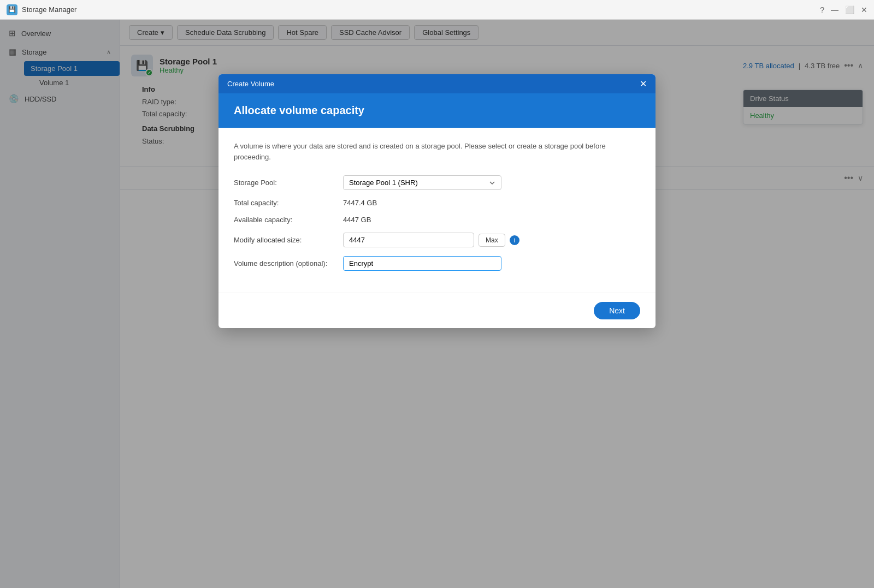 This screenshot has height=588, width=874. I want to click on description-input, so click(422, 263).